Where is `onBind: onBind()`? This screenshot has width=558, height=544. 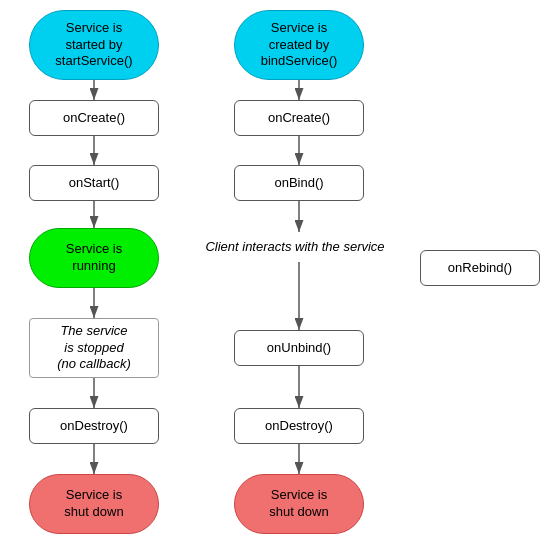 onBind: onBind() is located at coordinates (299, 183).